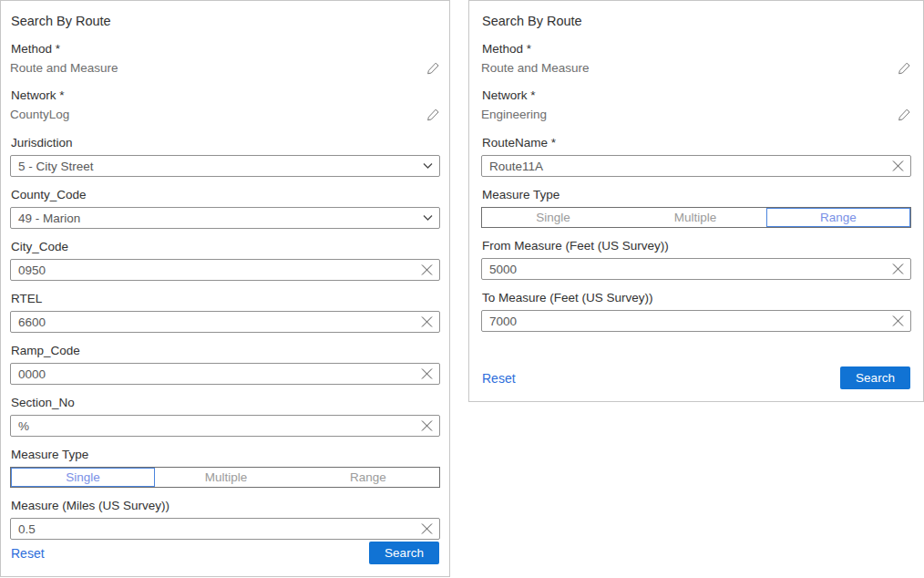 The width and height of the screenshot is (924, 578). What do you see at coordinates (225, 166) in the screenshot?
I see `jurisdiction-select: 5 - City Street` at bounding box center [225, 166].